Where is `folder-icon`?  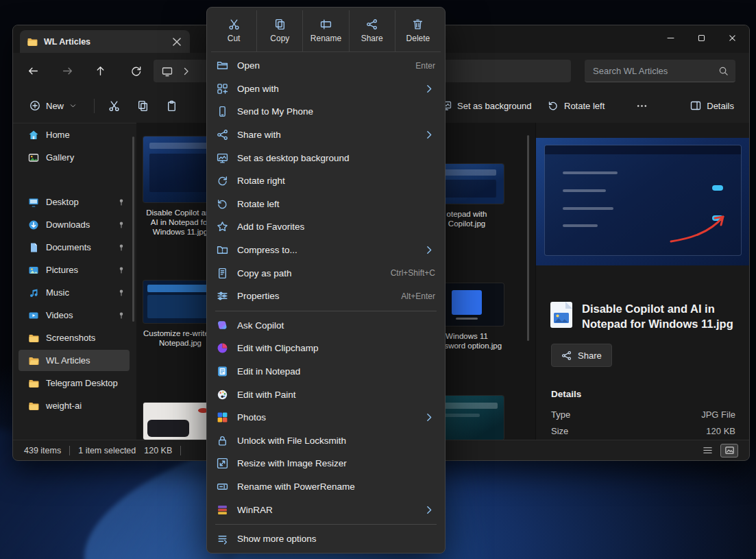 folder-icon is located at coordinates (32, 42).